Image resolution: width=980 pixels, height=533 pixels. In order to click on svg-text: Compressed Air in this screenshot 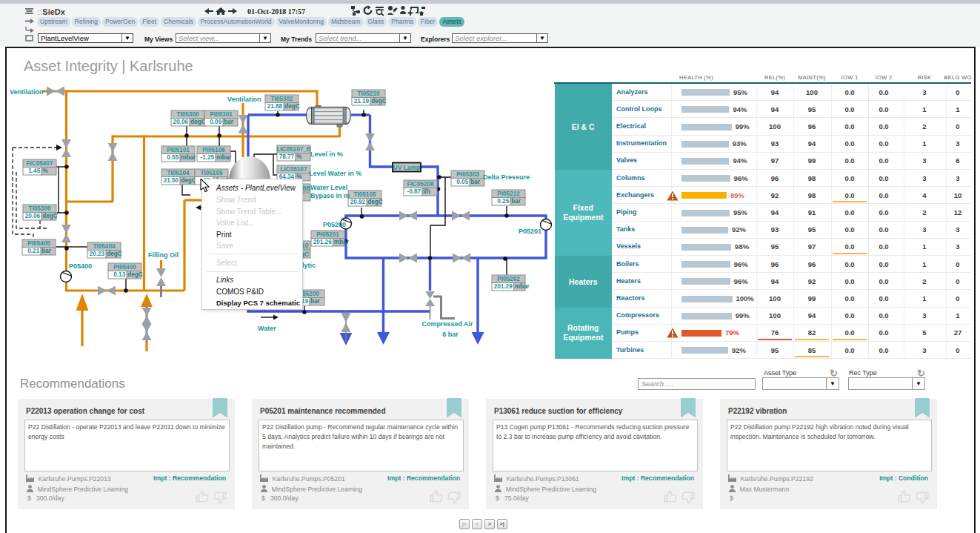, I will do `click(447, 324)`.